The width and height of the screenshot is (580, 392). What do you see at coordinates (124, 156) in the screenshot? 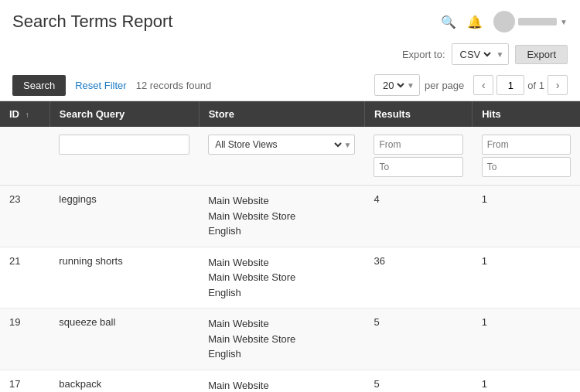
I see `filter-query-cell` at bounding box center [124, 156].